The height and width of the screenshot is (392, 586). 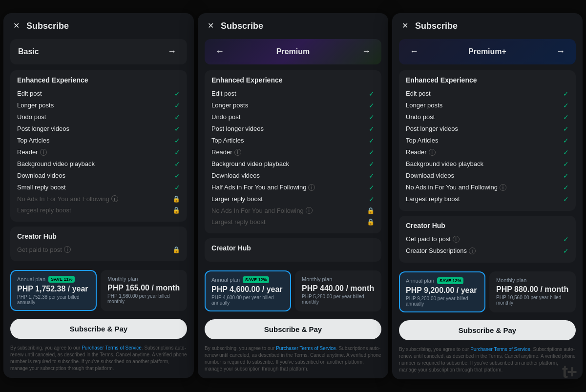 What do you see at coordinates (442, 290) in the screenshot?
I see `annual-plan-price: PHP 9,200.00 / year` at bounding box center [442, 290].